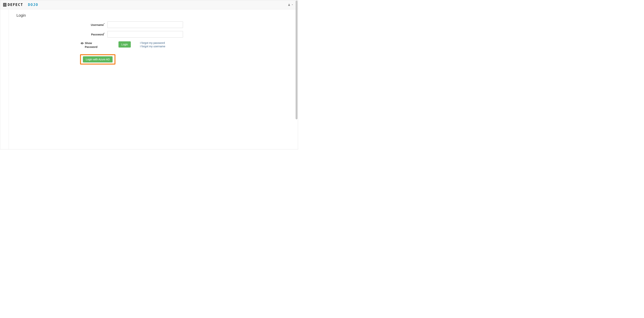 Image resolution: width=644 pixels, height=318 pixels. I want to click on login-azure-ad-button: Login with Azure AD, so click(98, 60).